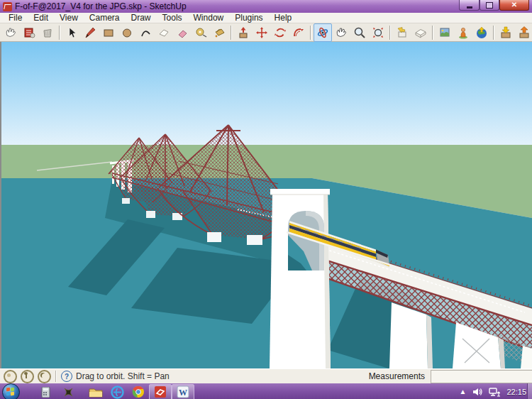 This screenshot has height=399, width=532. Describe the element at coordinates (284, 18) in the screenshot. I see `menu-help: Help` at that location.